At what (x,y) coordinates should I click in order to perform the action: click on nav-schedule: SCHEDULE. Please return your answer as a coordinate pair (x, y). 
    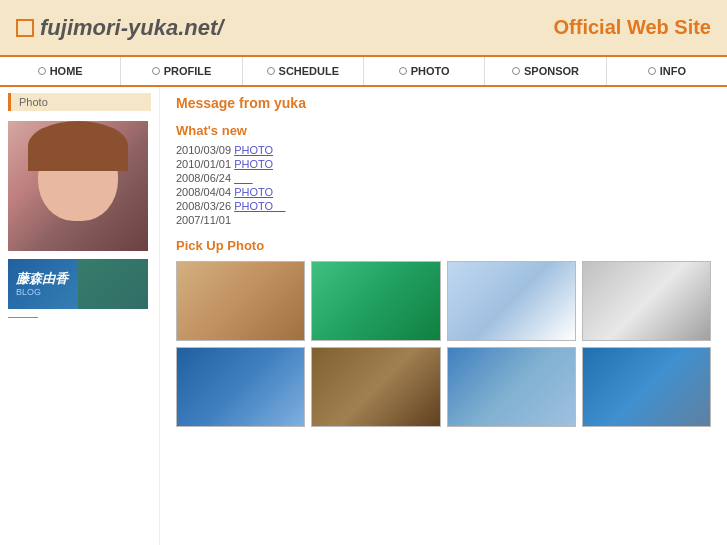
    Looking at the image, I should click on (304, 71).